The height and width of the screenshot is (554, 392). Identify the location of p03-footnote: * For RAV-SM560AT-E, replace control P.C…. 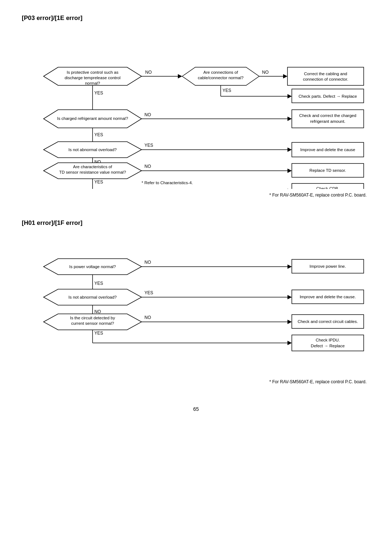
(196, 195).